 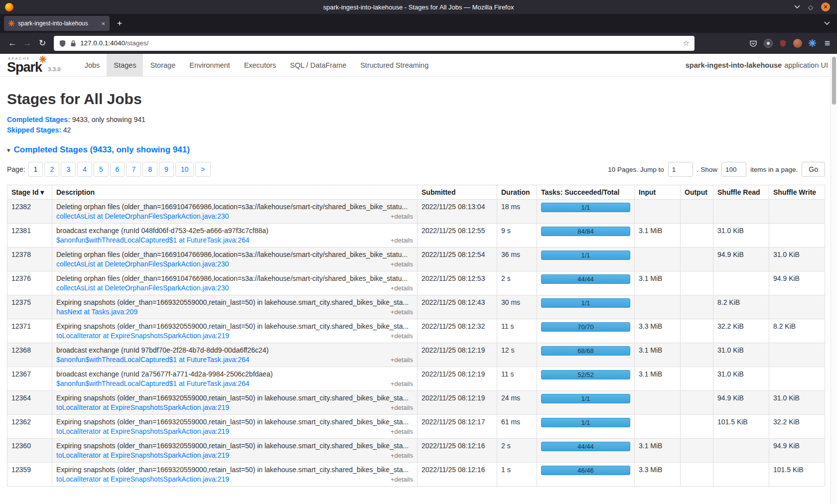 What do you see at coordinates (137, 43) in the screenshot?
I see `url-path: /stages/` at bounding box center [137, 43].